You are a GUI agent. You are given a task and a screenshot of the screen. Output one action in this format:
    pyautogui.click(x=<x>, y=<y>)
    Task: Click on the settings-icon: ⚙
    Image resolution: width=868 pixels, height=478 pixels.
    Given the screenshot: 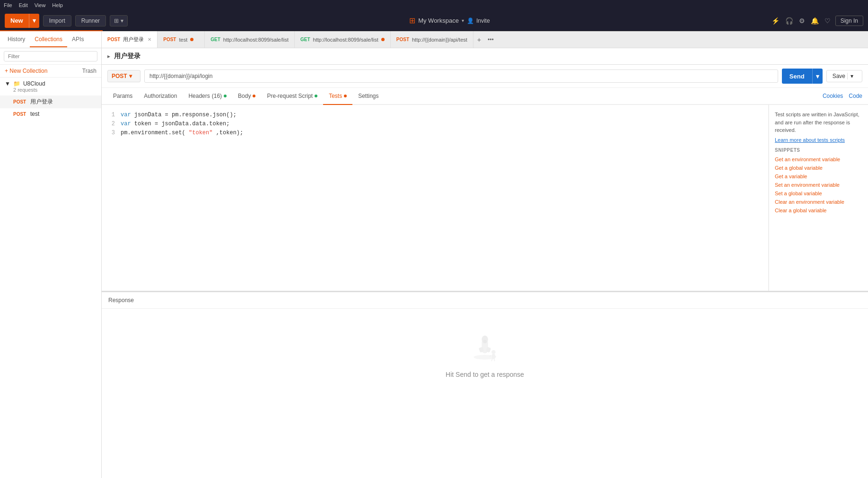 What is the action you would take?
    pyautogui.click(x=802, y=21)
    